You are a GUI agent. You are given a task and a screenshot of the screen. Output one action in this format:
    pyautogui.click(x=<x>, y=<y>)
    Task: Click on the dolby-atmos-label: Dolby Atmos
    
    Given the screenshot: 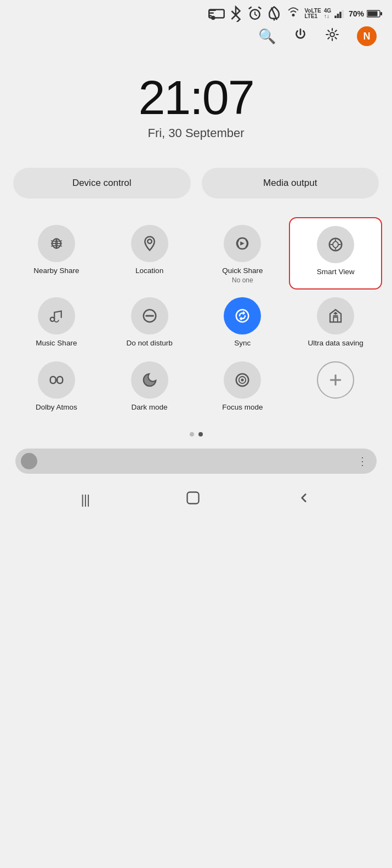 What is the action you would take?
    pyautogui.click(x=56, y=408)
    